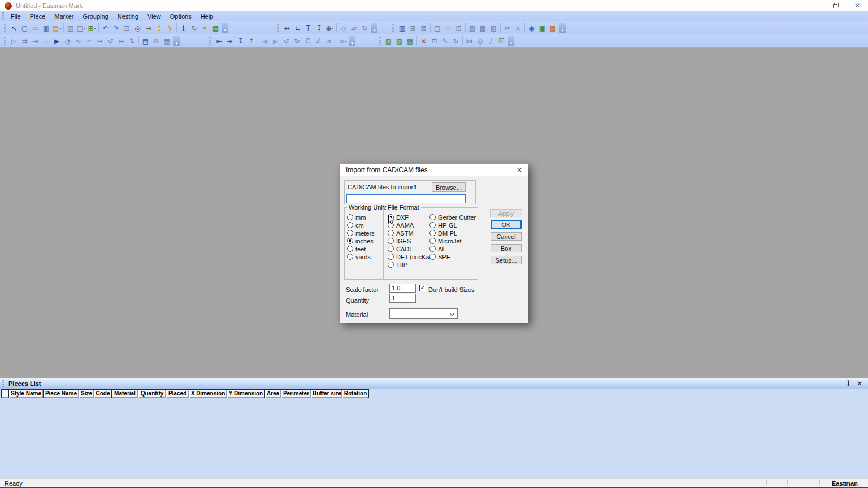 The width and height of the screenshot is (868, 488). I want to click on exclude-button: ⊘, so click(156, 41).